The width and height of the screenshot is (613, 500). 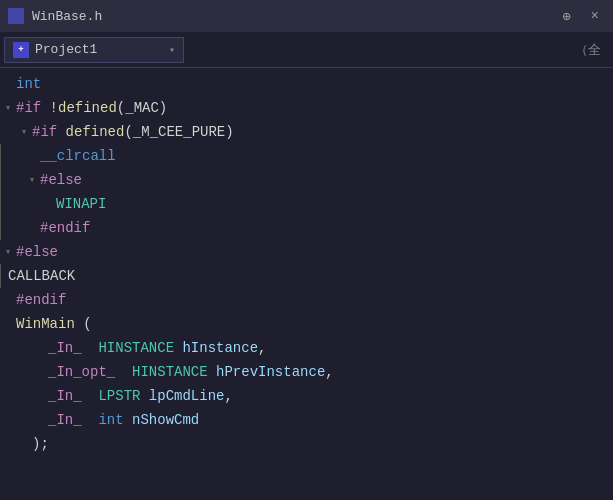 I want to click on kw-defined2: defined, so click(x=96, y=132).